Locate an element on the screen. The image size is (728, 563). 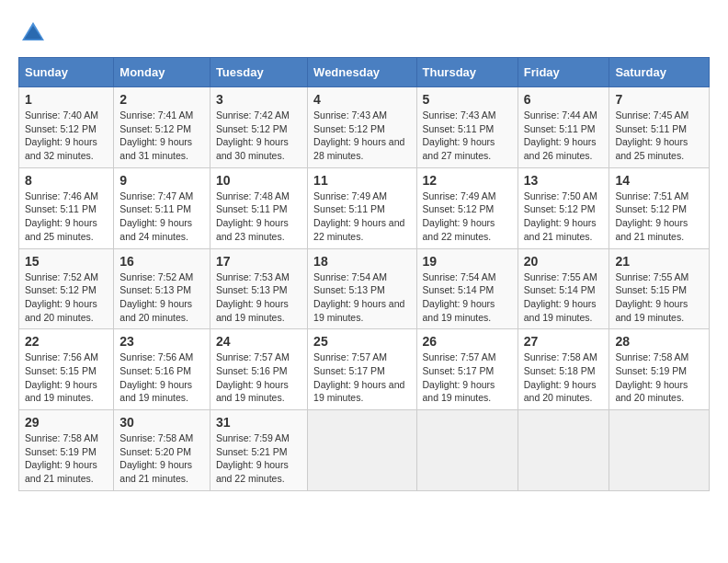
calendar-cell: 14 Sunrise: 7:51 AM Sunset: 5:12 PM Dayl… is located at coordinates (660, 208).